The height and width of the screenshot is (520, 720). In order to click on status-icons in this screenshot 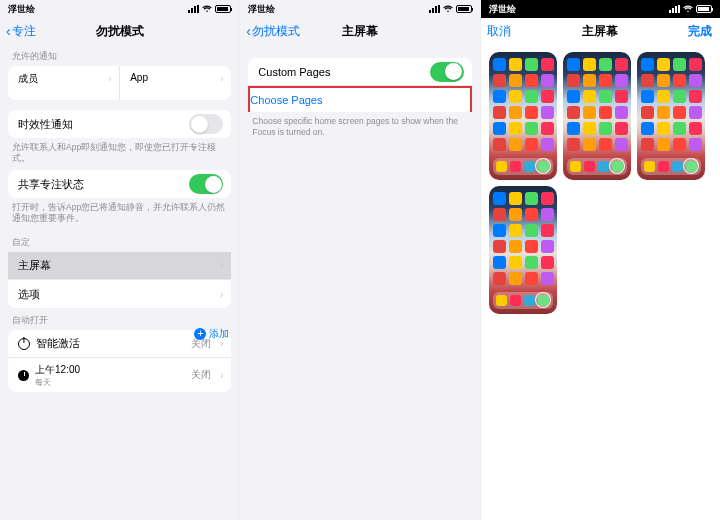, I will do `click(210, 9)`.